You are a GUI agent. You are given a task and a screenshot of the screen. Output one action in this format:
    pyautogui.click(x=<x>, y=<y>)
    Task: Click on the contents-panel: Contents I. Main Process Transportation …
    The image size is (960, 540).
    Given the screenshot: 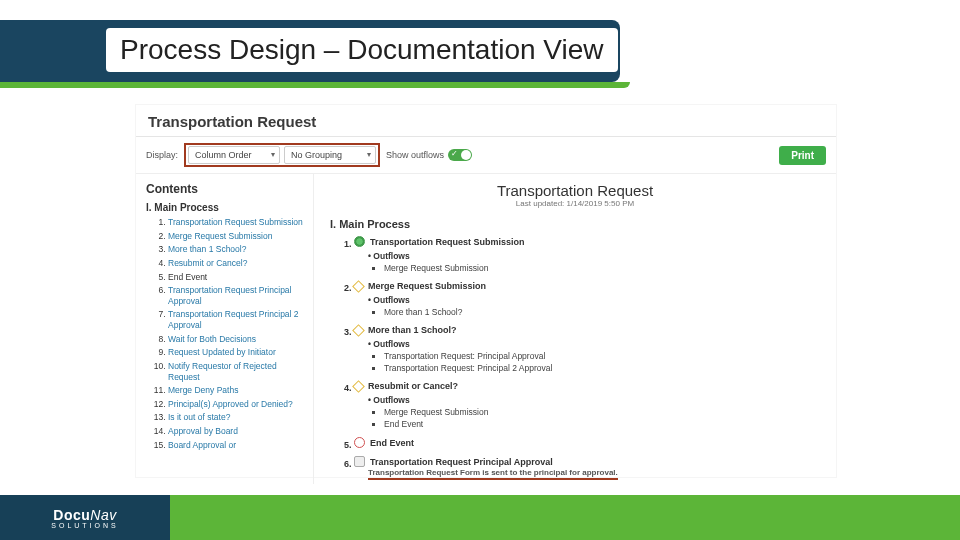 What is the action you would take?
    pyautogui.click(x=225, y=329)
    